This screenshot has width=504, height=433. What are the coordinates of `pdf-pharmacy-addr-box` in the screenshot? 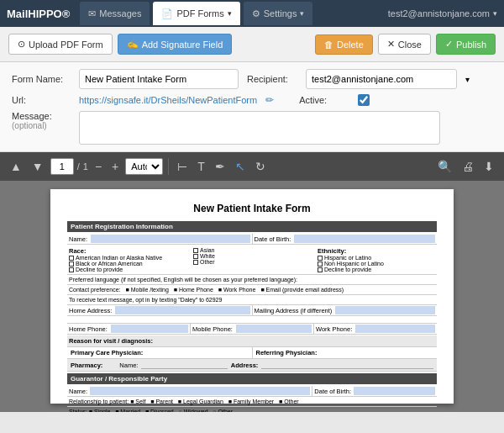 It's located at (348, 365).